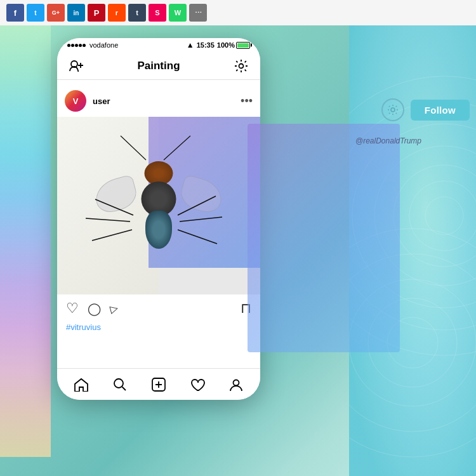 This screenshot has height=476, width=476. Describe the element at coordinates (198, 13) in the screenshot. I see `more-share-btn: ⋯` at that location.